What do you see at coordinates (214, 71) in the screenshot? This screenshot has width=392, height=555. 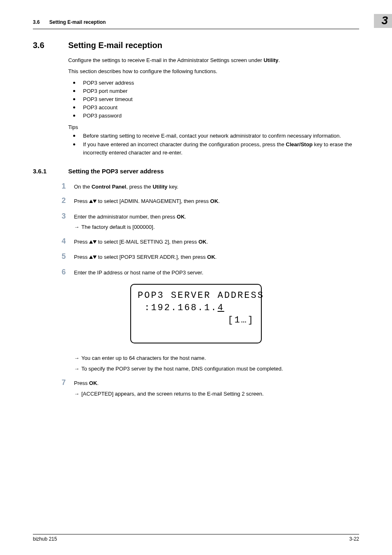 I see `intro-paragraph-2: This section describes how to configure …` at bounding box center [214, 71].